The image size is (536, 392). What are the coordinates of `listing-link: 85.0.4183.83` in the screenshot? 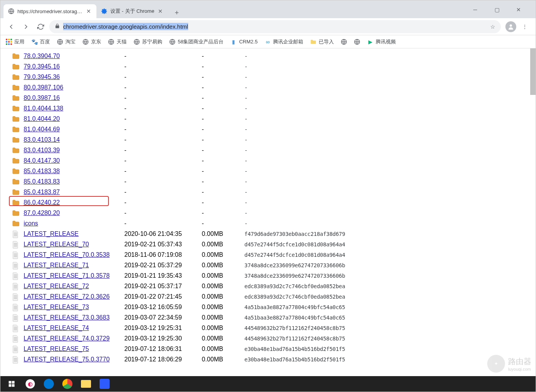 It's located at (42, 181).